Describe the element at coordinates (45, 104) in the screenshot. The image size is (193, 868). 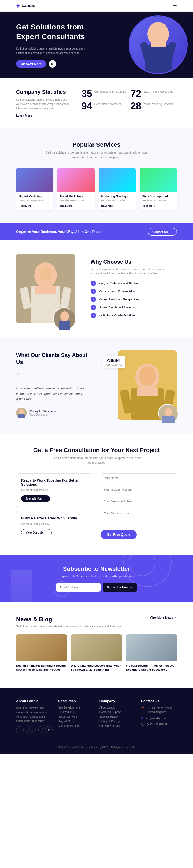
I see `stats-body: Sed perspiciatis unde omnis iste natus e…` at that location.